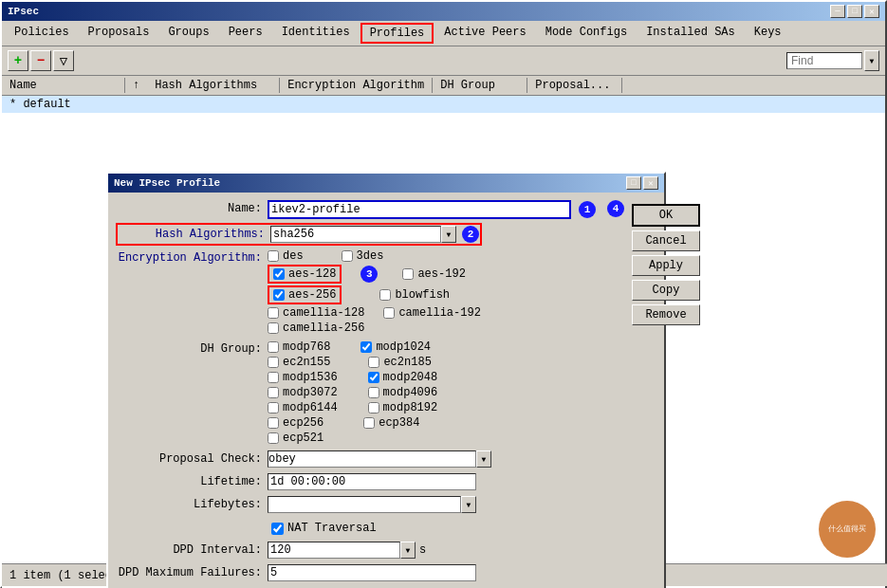  What do you see at coordinates (273, 313) in the screenshot?
I see `cb-camellia128-input` at bounding box center [273, 313].